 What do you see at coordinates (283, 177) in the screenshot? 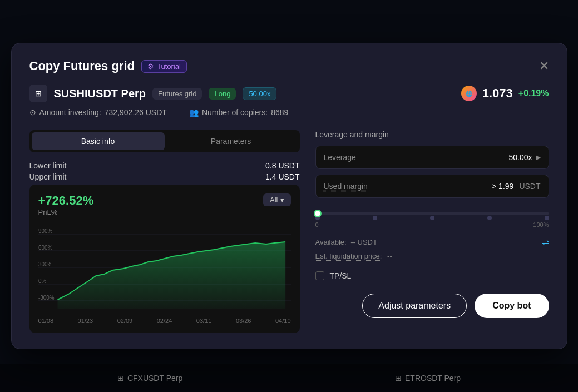
I see `upper-limit-value: 1.4 USDT` at bounding box center [283, 177].